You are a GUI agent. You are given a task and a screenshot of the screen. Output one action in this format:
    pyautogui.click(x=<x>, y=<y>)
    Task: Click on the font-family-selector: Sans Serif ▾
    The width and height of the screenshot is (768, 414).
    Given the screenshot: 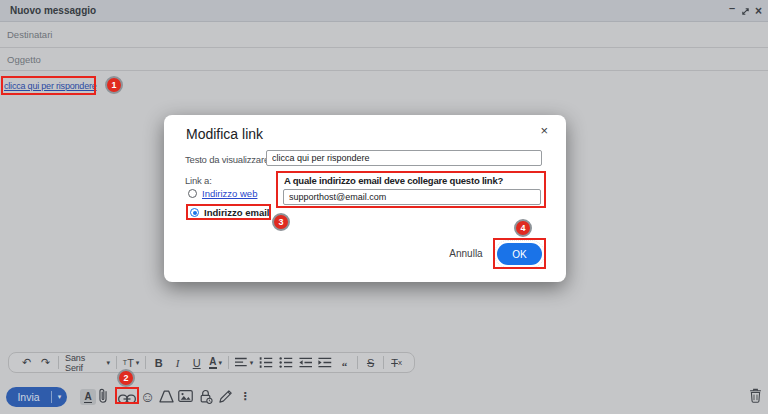 What is the action you would take?
    pyautogui.click(x=88, y=362)
    